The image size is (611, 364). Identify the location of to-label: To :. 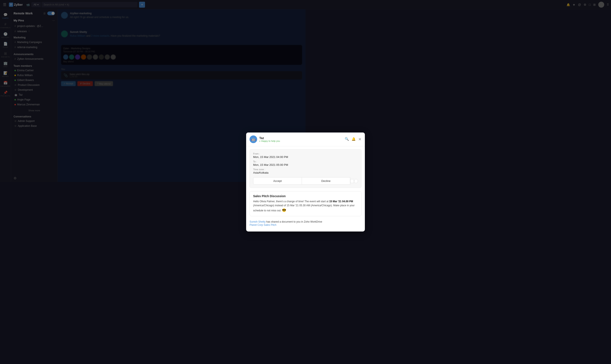
(279, 161).